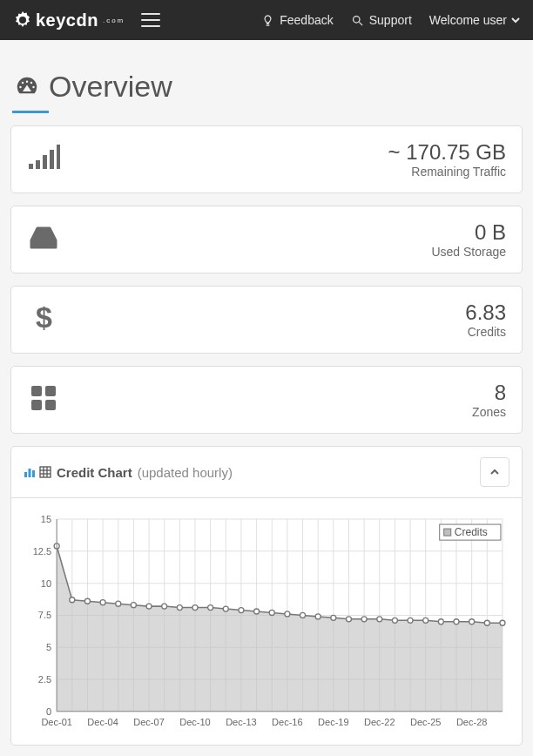 This screenshot has height=756, width=533. What do you see at coordinates (287, 722) in the screenshot?
I see `svg-text: Dec-16` at bounding box center [287, 722].